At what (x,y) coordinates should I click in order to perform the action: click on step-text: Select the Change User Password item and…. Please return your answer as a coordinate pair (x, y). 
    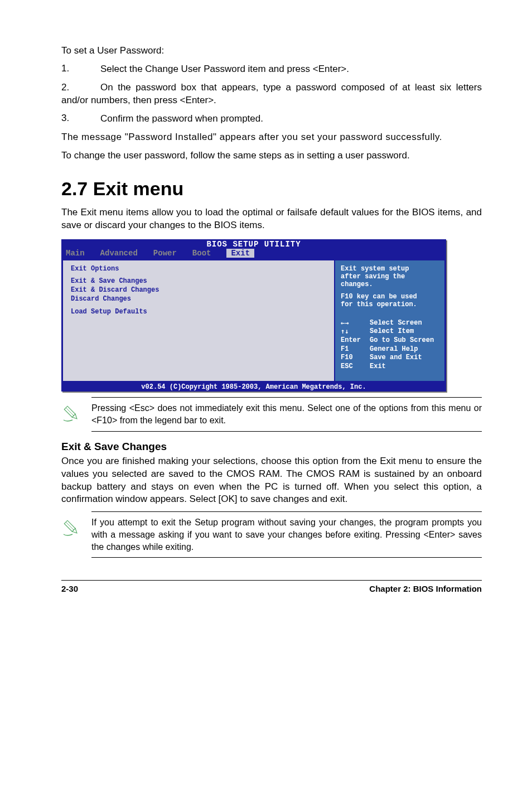
    Looking at the image, I should click on (291, 69).